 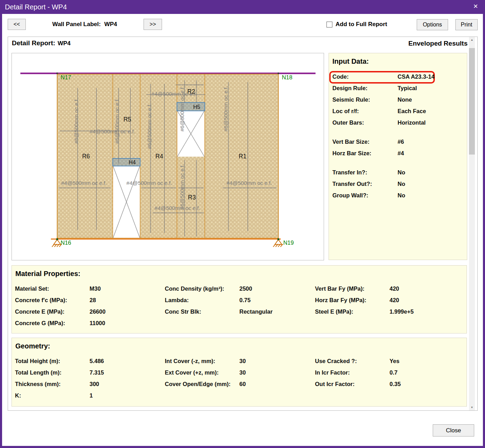 What do you see at coordinates (472, 407) in the screenshot?
I see `scroll-down-icon: ▼` at bounding box center [472, 407].